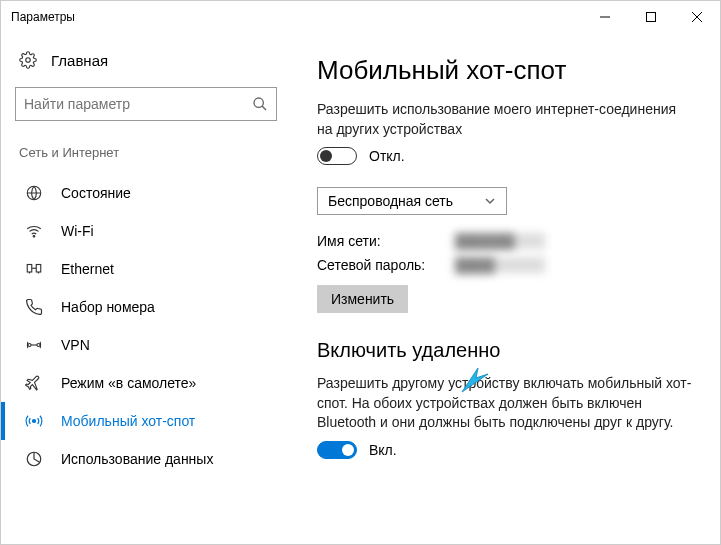 The height and width of the screenshot is (545, 721). I want to click on dialup-icon, so click(34, 307).